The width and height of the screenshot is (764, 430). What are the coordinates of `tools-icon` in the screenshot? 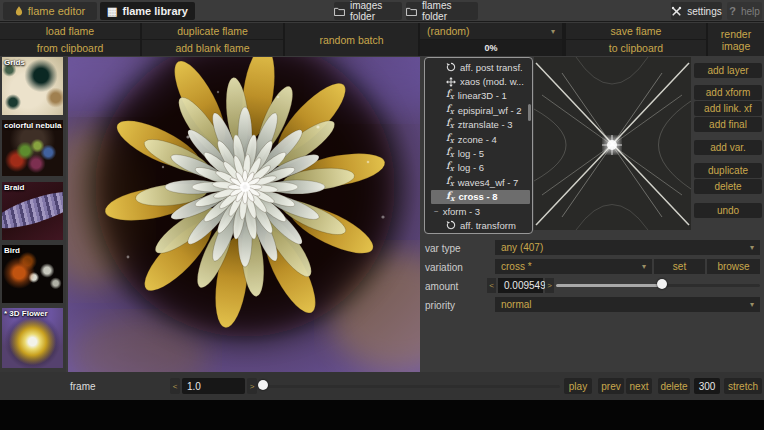 It's located at (676, 12).